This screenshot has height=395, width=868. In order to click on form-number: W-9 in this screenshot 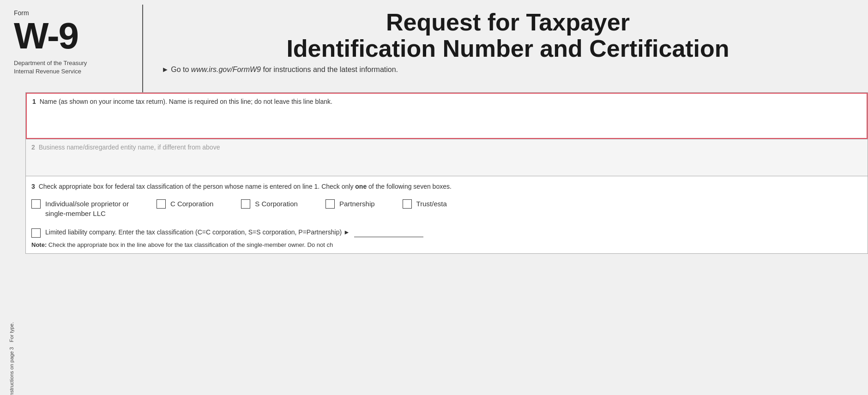, I will do `click(73, 36)`.